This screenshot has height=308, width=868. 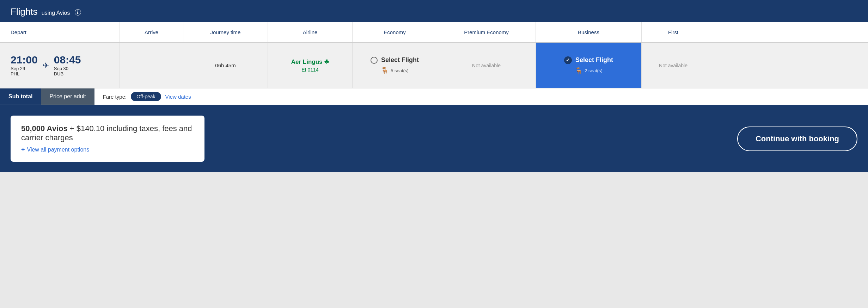 What do you see at coordinates (579, 71) in the screenshot?
I see `seat-icon-business: 🪑` at bounding box center [579, 71].